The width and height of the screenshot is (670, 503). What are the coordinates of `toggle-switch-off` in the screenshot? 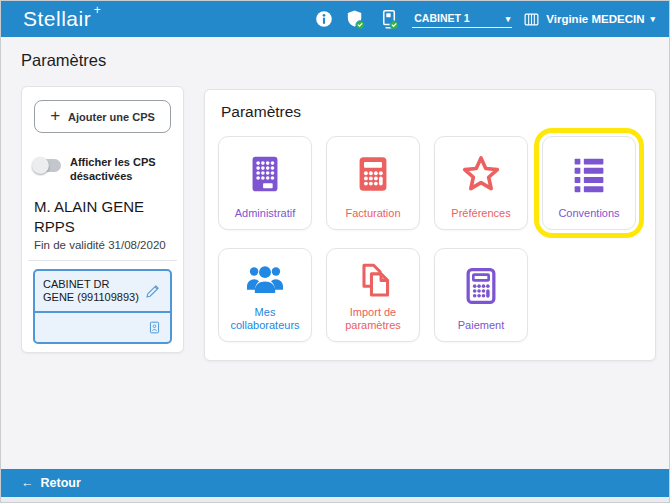 It's located at (48, 166).